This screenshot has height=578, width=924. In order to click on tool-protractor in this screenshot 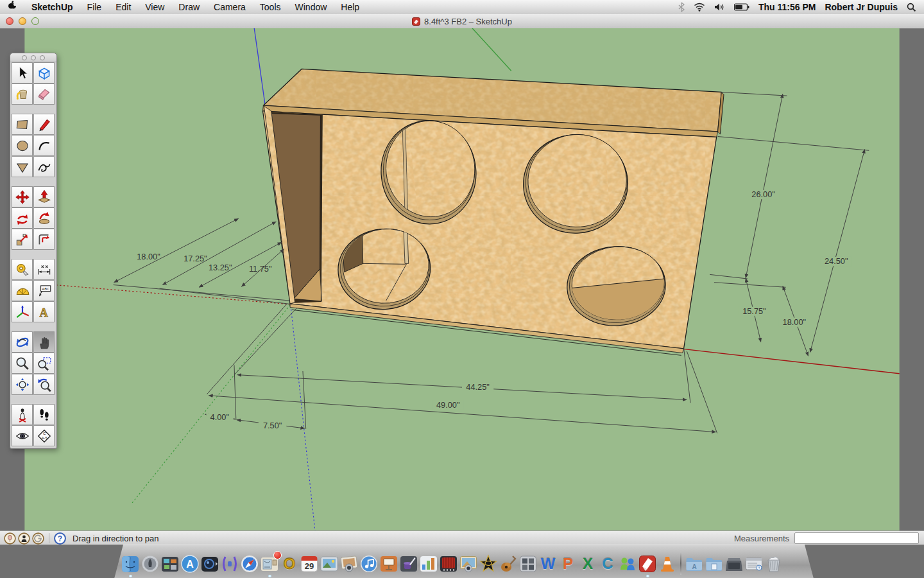, I will do `click(22, 290)`.